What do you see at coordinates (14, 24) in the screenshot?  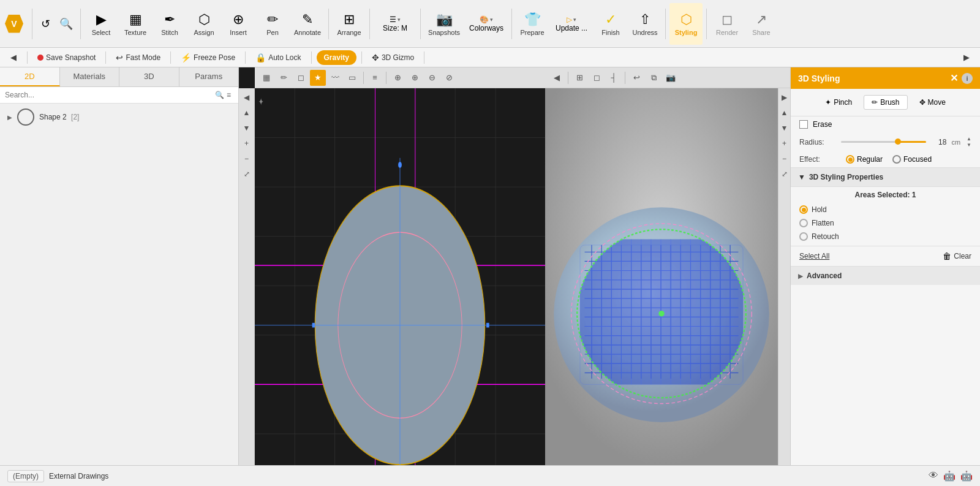 I see `app-logo: V` at bounding box center [14, 24].